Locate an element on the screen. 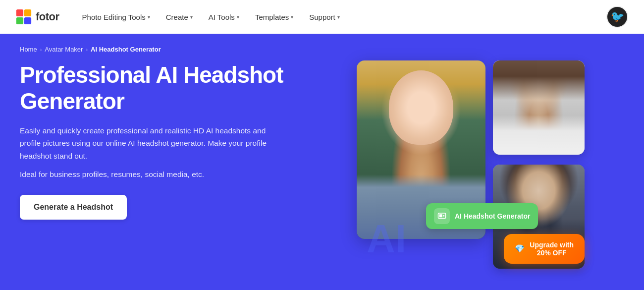 Image resolution: width=644 pixels, height=290 pixels. headshot-image-top-right is located at coordinates (539, 108).